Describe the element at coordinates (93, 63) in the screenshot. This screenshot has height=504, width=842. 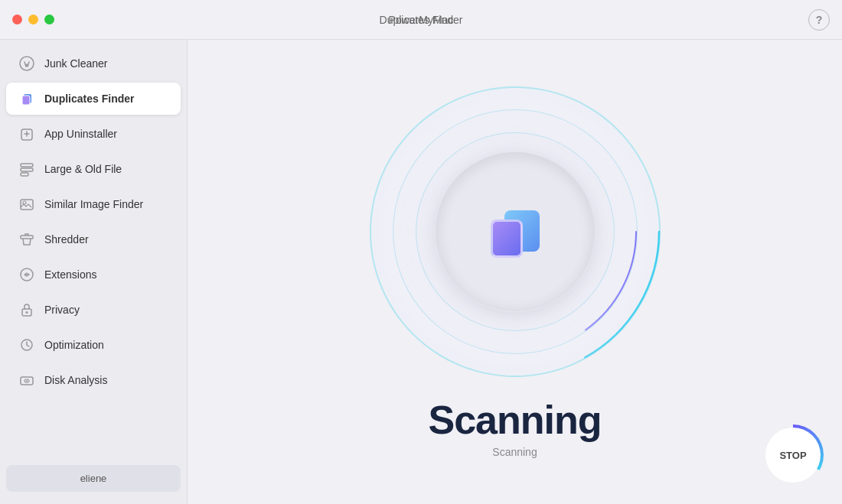
I see `sidebar-item-junk-cleaner: Junk Cleaner` at that location.